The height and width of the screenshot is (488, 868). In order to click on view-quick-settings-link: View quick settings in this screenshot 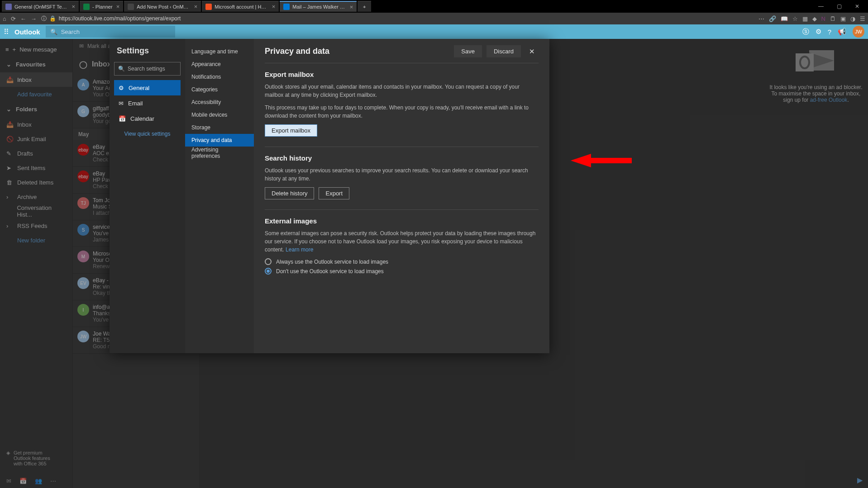, I will do `click(148, 134)`.